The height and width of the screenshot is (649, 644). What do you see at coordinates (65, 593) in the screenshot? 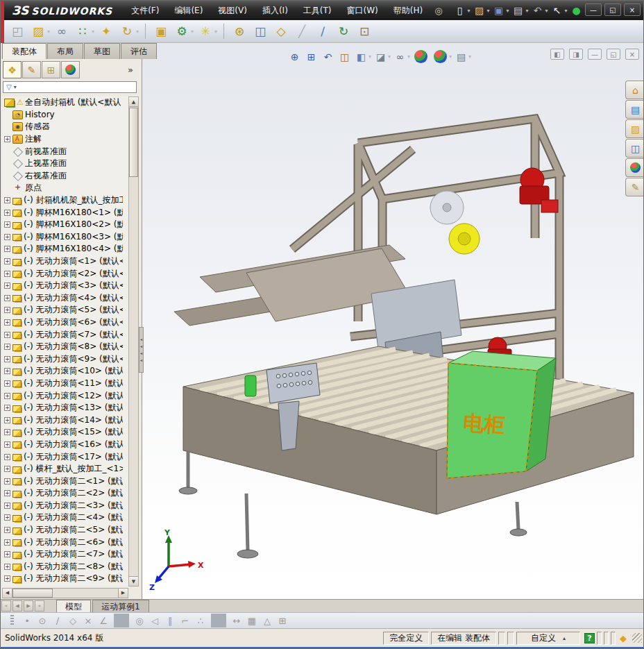
I see `tree-horizontal-scrollbar: ◀ ▶` at bounding box center [65, 593].